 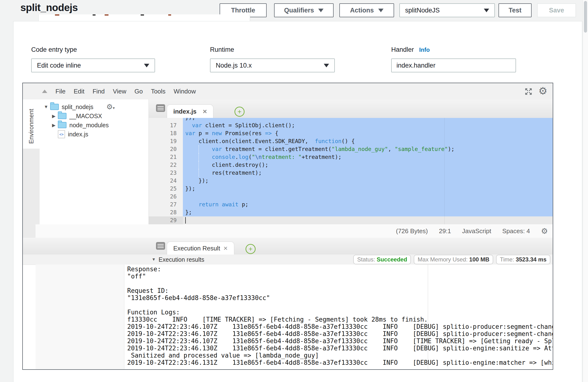 I want to click on tab-index-js: index.js ×, so click(x=190, y=111).